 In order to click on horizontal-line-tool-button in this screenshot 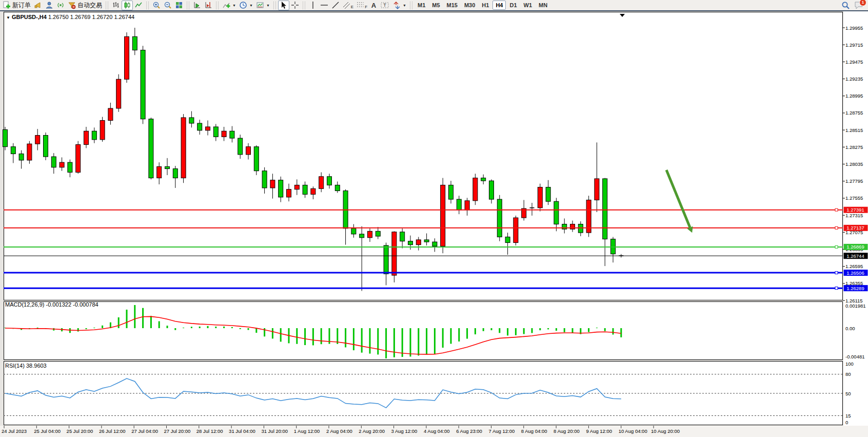, I will do `click(324, 5)`.